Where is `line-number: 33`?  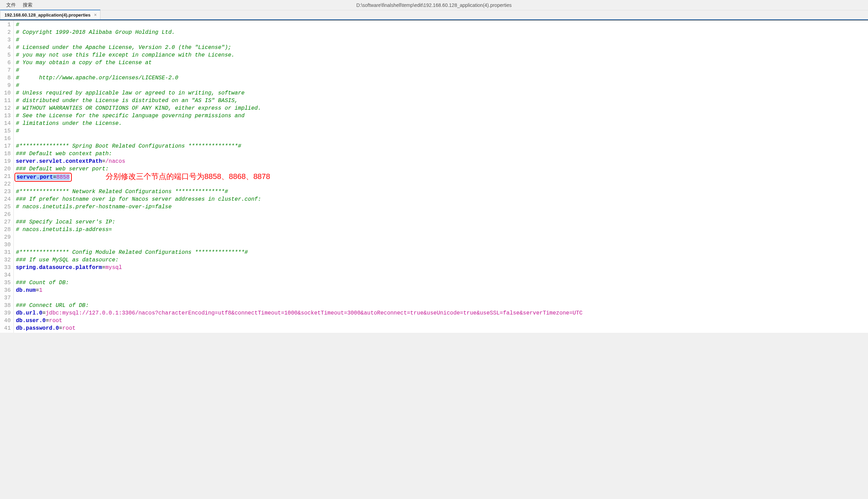
line-number: 33 is located at coordinates (6, 268).